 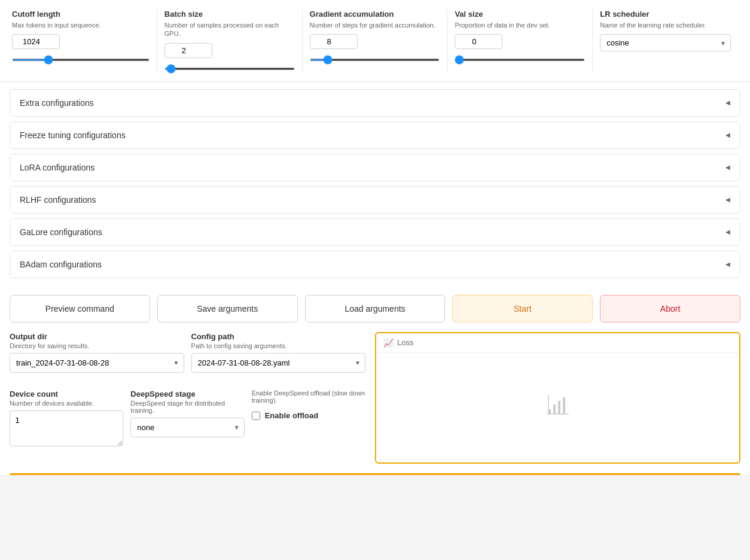 I want to click on badam-configurations-header: BAdam configurations ◀, so click(x=375, y=264).